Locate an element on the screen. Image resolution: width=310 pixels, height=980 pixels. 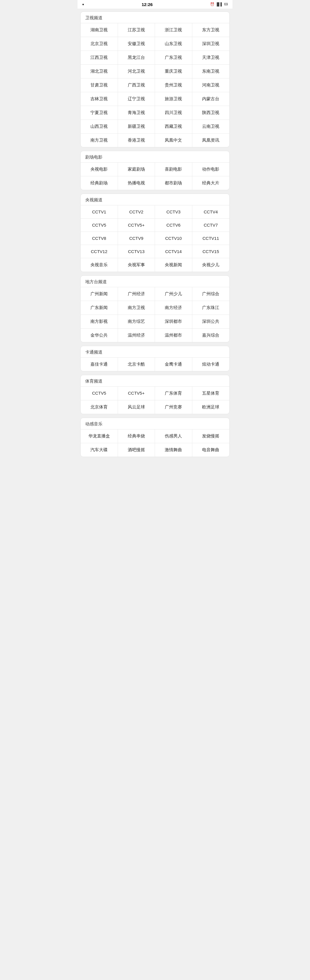
channel-item: 云南卫视 is located at coordinates (211, 127).